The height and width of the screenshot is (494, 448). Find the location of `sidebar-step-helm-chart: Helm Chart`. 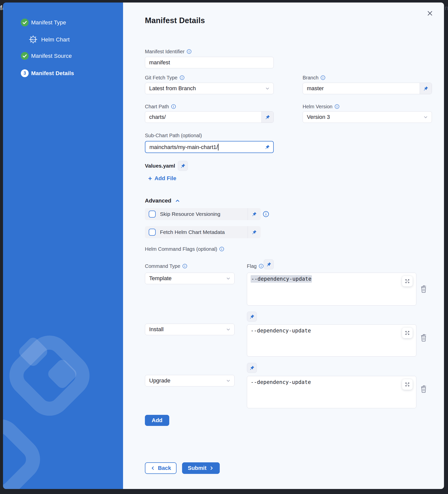

sidebar-step-helm-chart: Helm Chart is located at coordinates (55, 40).